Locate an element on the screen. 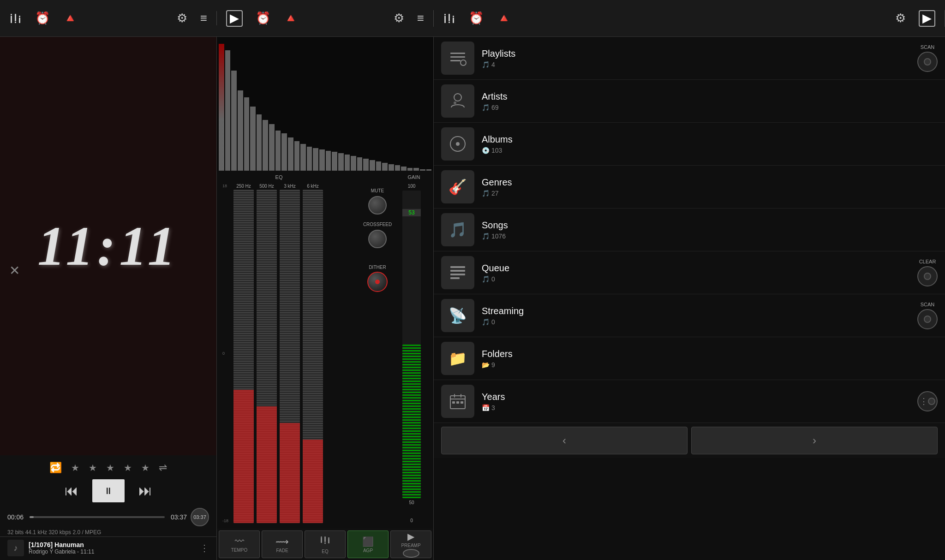 The width and height of the screenshot is (945, 560). time-circle: 03:37 is located at coordinates (200, 517).